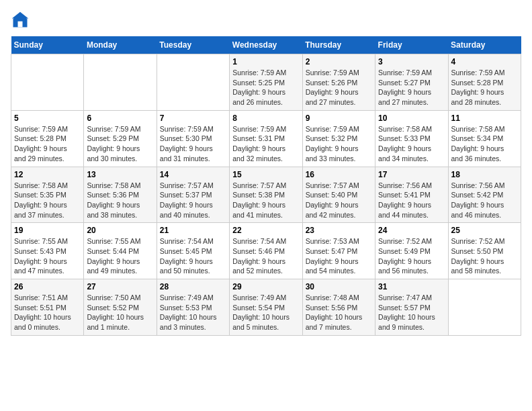 This screenshot has height=411, width=532. What do you see at coordinates (485, 144) in the screenshot?
I see `day-info: Sunrise: 7:58 AM Sunset: 5:34 PM Dayligh…` at bounding box center [485, 144].